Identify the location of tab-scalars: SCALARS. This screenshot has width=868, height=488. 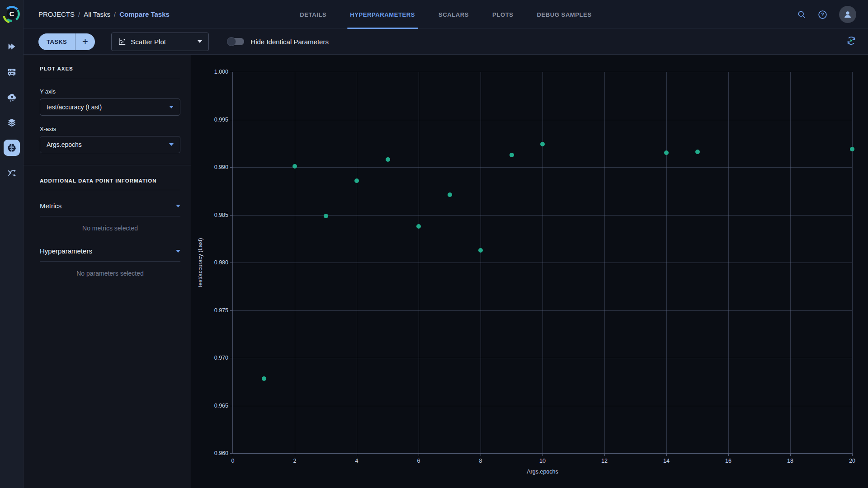
(454, 14).